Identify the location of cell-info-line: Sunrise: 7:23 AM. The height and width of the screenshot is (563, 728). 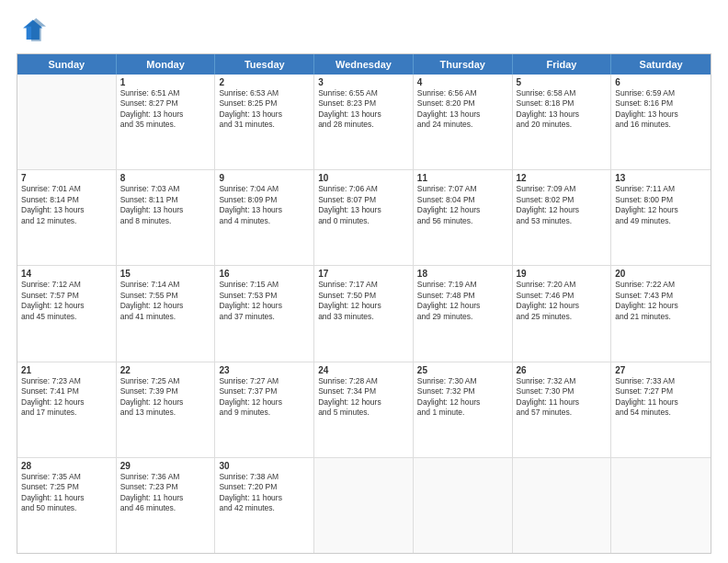
(66, 381).